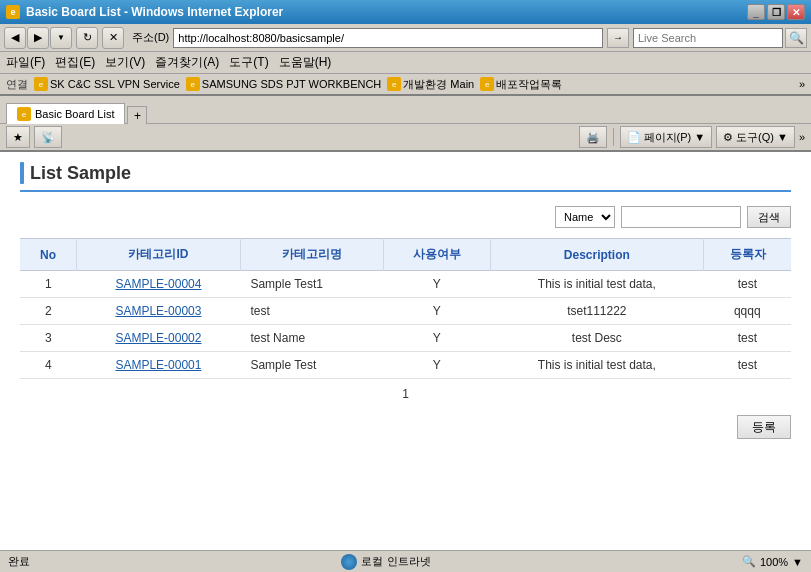 This screenshot has height=572, width=811. What do you see at coordinates (756, 137) in the screenshot?
I see `tools-button: ⚙ 도구(Q) ▼` at bounding box center [756, 137].